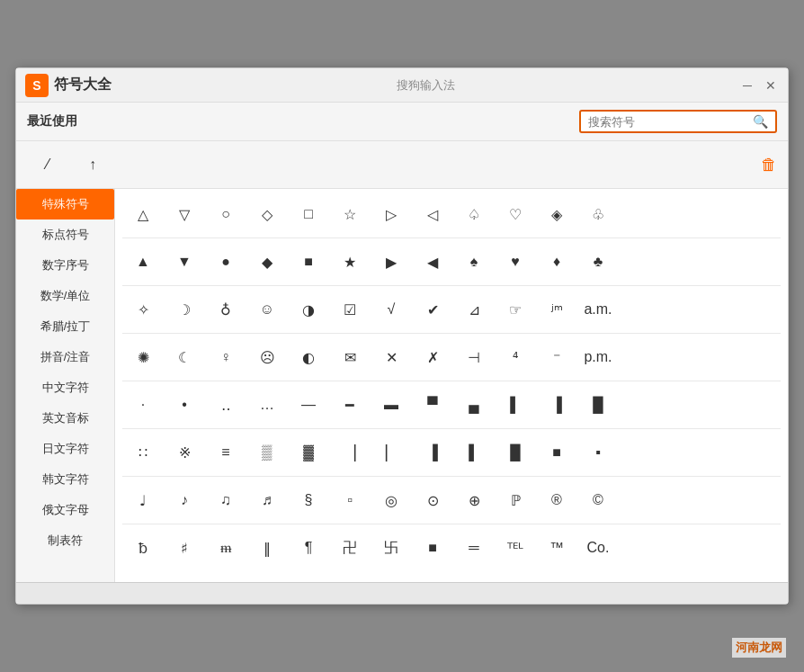  I want to click on symbol-row8-11: Co., so click(598, 548).